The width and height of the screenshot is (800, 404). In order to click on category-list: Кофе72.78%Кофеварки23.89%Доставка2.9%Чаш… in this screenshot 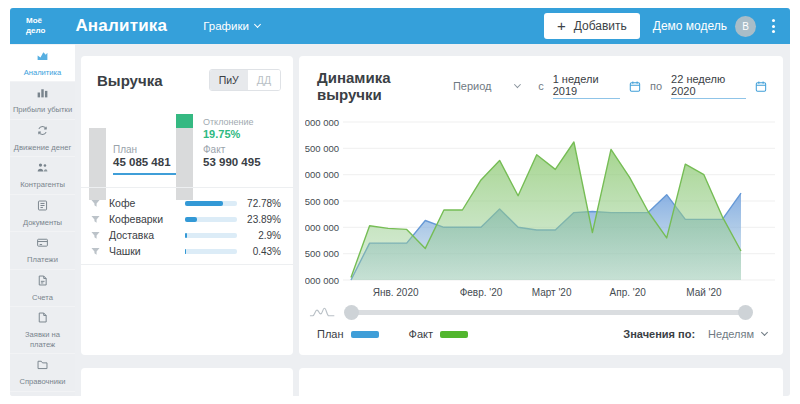, I will do `click(187, 227)`.